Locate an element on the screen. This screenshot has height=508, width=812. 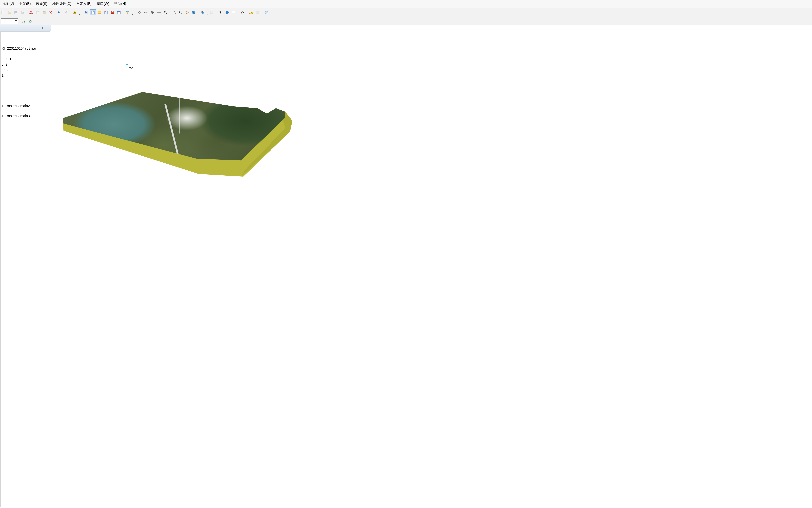
model-builder-button is located at coordinates (128, 12).